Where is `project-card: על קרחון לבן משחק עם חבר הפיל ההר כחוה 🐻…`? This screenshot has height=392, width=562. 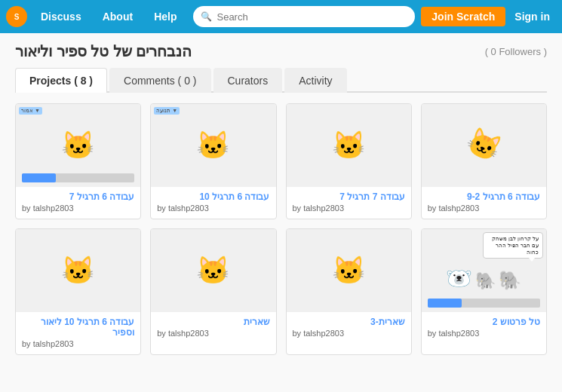 project-card: על קרחון לבן משחק עם חבר הפיל ההר כחוה 🐻… is located at coordinates (484, 292).